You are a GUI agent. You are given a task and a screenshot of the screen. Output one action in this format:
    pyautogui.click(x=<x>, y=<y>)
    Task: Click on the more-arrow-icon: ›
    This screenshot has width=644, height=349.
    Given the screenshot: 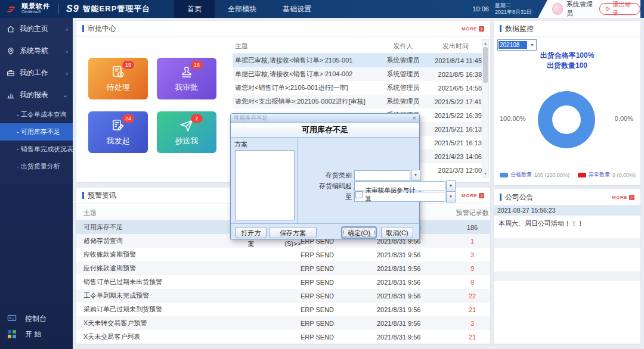 What is the action you would take?
    pyautogui.click(x=632, y=198)
    